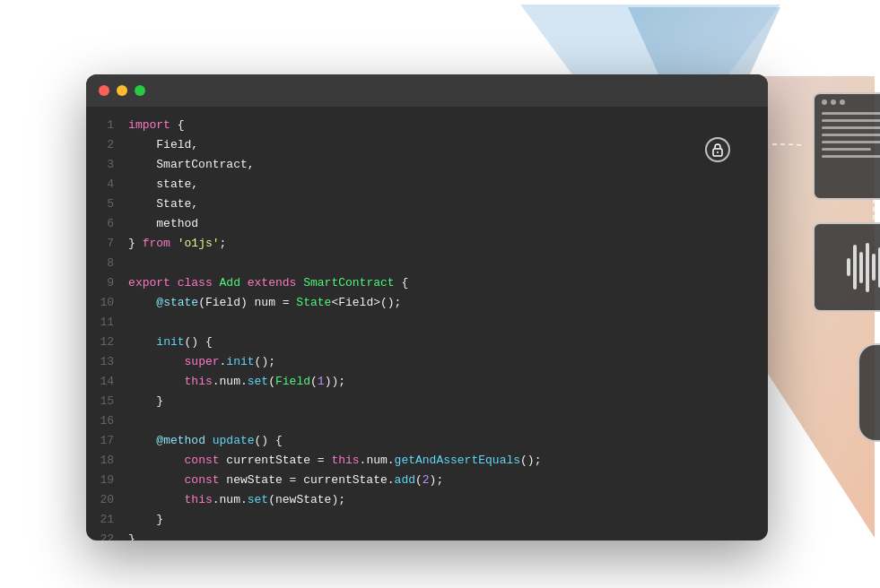 The height and width of the screenshot is (588, 880). I want to click on line-numbers: 1 2 3 4 5 6 7 8 9 10 11 12 13 14 15 16 1…, so click(108, 324).